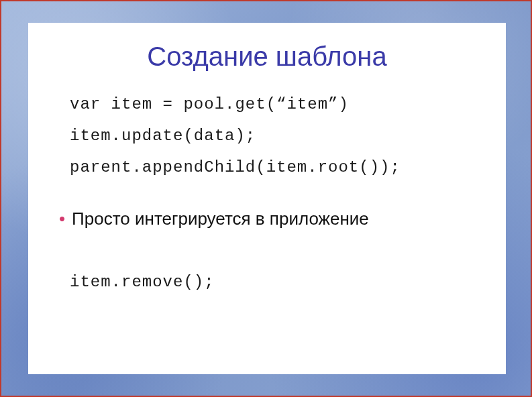  What do you see at coordinates (235, 168) in the screenshot?
I see `code-line: parent.appendChild(item.root());` at bounding box center [235, 168].